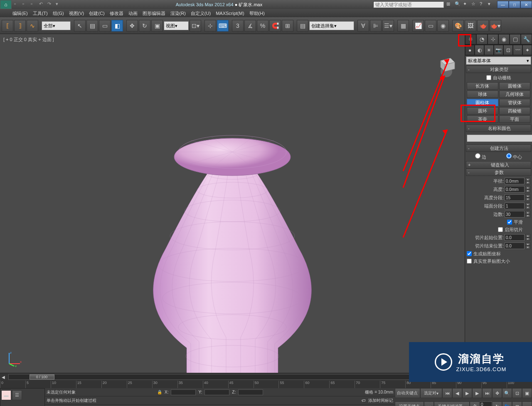 The height and width of the screenshot is (406, 532). Describe the element at coordinates (133, 13) in the screenshot. I see `menu-animation: 动画` at that location.